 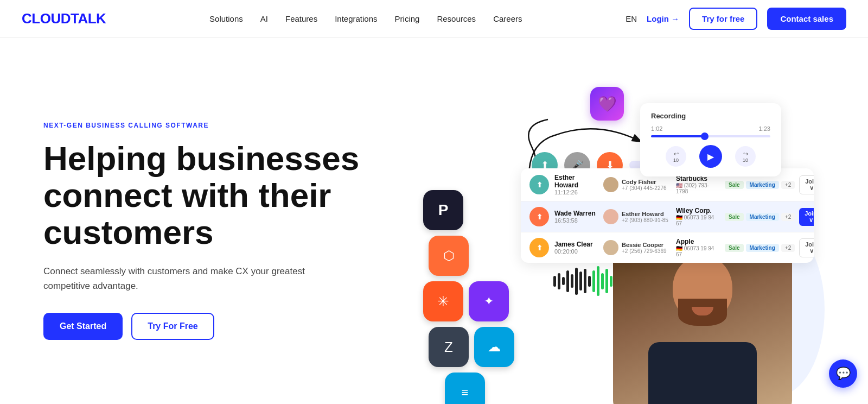 I want to click on skip-forward-icon: ↪, so click(x=745, y=154).